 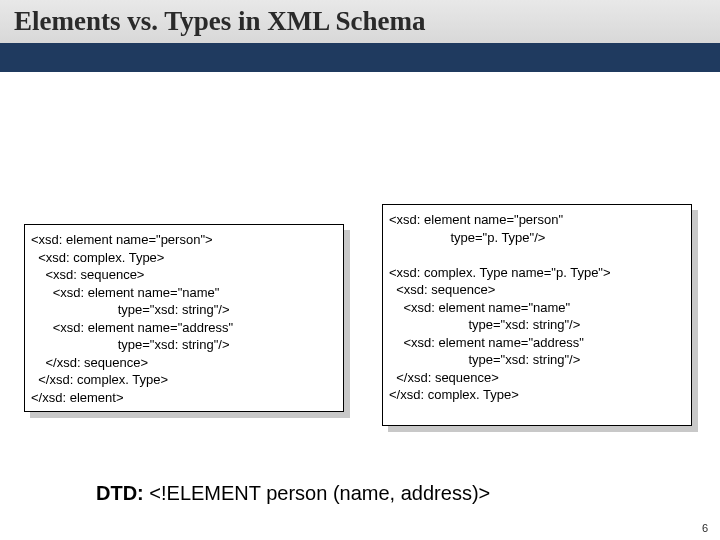 What do you see at coordinates (705, 528) in the screenshot?
I see `slide-number: 6` at bounding box center [705, 528].